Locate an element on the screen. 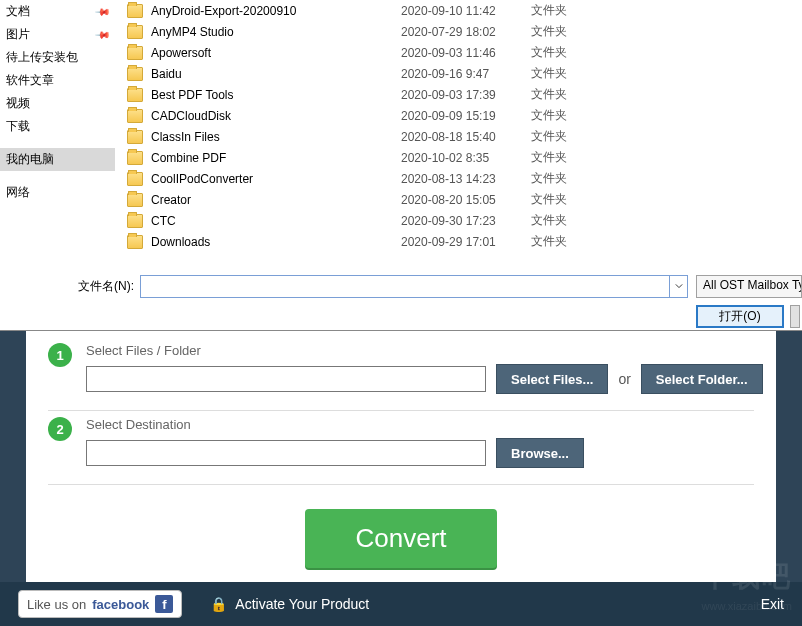 The width and height of the screenshot is (802, 626). file-row: Downloads2020-09-29 17:01文件夹 is located at coordinates (458, 242).